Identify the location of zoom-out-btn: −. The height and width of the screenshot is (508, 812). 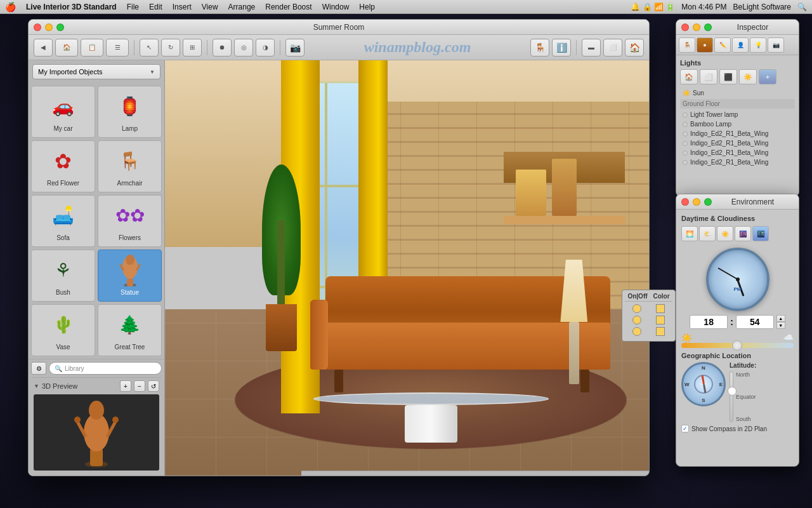
(140, 386).